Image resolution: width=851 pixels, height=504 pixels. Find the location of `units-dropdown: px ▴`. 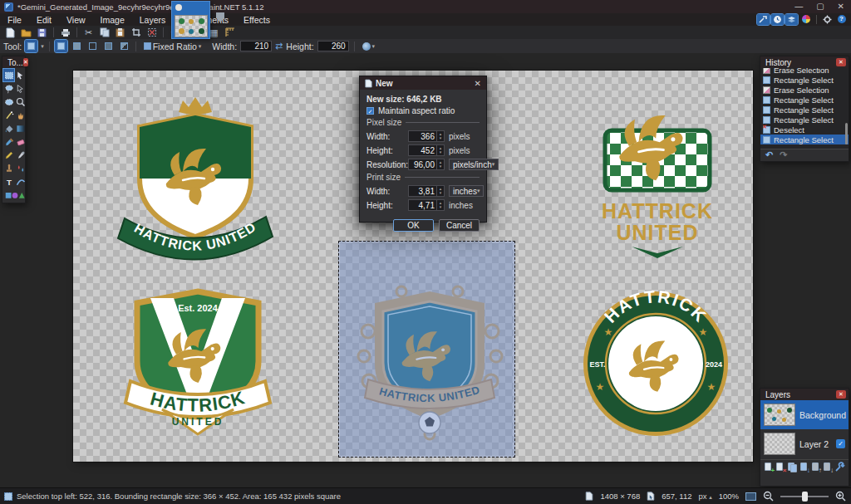

units-dropdown: px ▴ is located at coordinates (705, 497).